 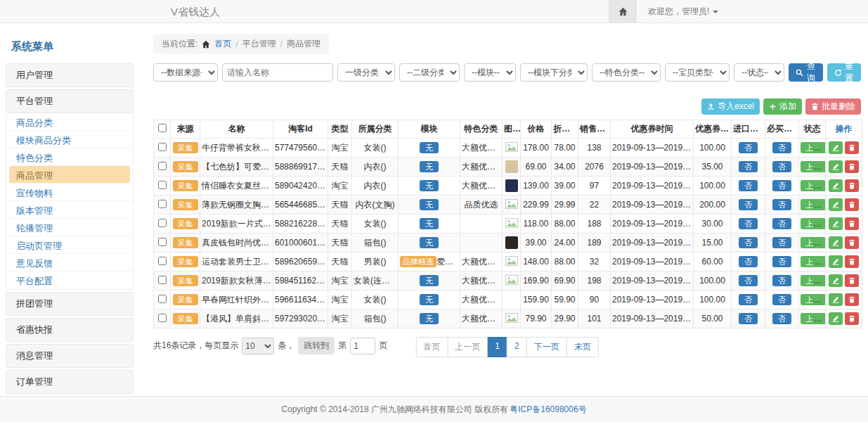 I want to click on sidebar-item-商品管理: 商品管理, so click(x=70, y=174).